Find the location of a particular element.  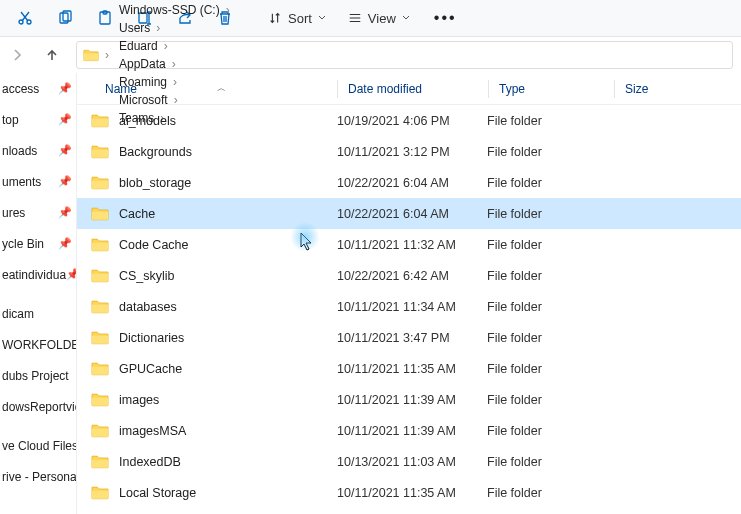

col-name: Name︿ is located at coordinates (207, 89).